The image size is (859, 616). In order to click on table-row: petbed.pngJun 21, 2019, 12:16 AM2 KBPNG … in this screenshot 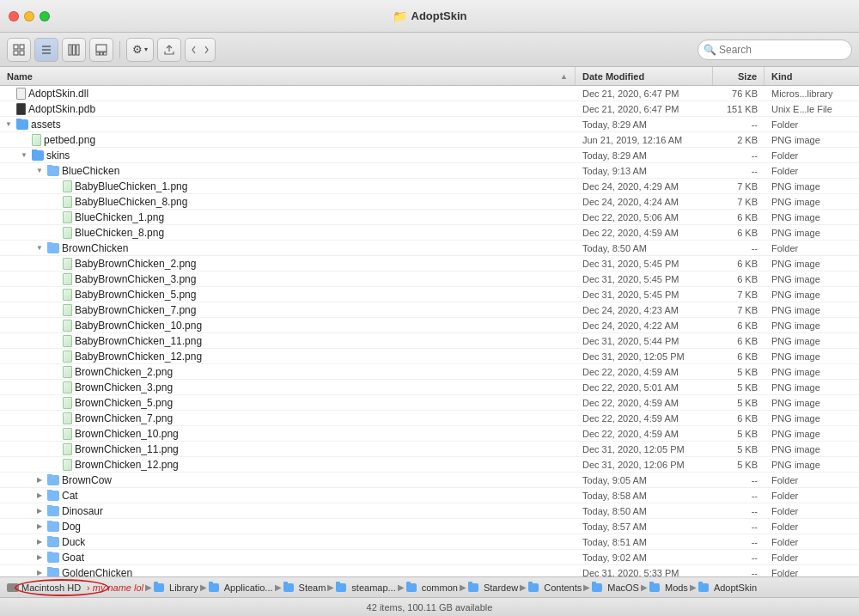, I will do `click(430, 140)`.